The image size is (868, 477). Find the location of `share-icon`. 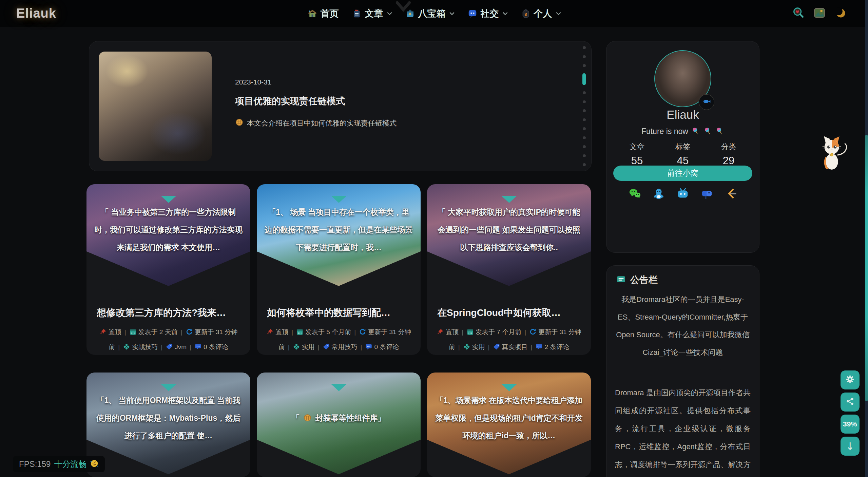

share-icon is located at coordinates (850, 402).